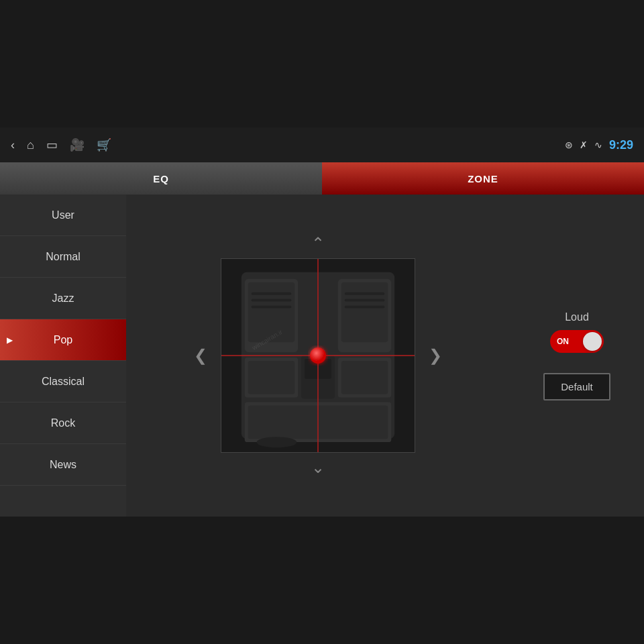 This screenshot has width=644, height=644. What do you see at coordinates (584, 145) in the screenshot?
I see `bluetooth-icon: ✗` at bounding box center [584, 145].